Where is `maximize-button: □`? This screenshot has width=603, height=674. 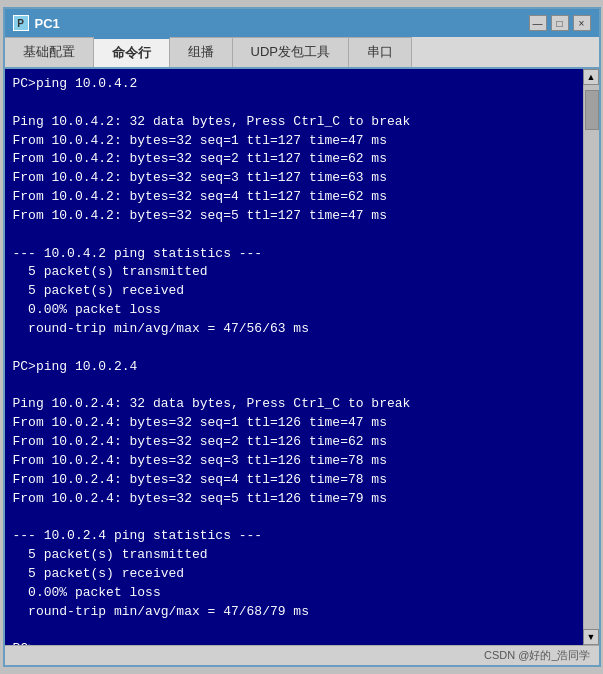 maximize-button: □ is located at coordinates (560, 23).